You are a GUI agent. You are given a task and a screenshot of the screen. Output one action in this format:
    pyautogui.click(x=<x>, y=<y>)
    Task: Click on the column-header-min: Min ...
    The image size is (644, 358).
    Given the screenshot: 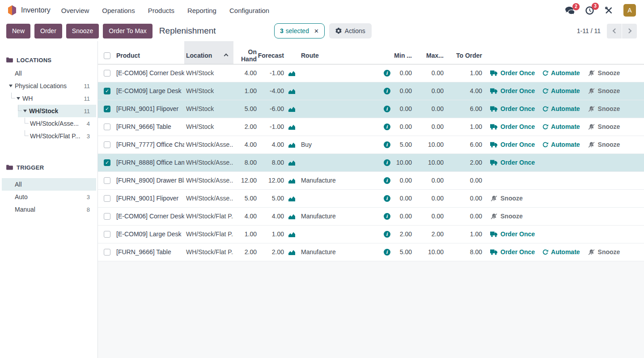 What is the action you would take?
    pyautogui.click(x=403, y=53)
    